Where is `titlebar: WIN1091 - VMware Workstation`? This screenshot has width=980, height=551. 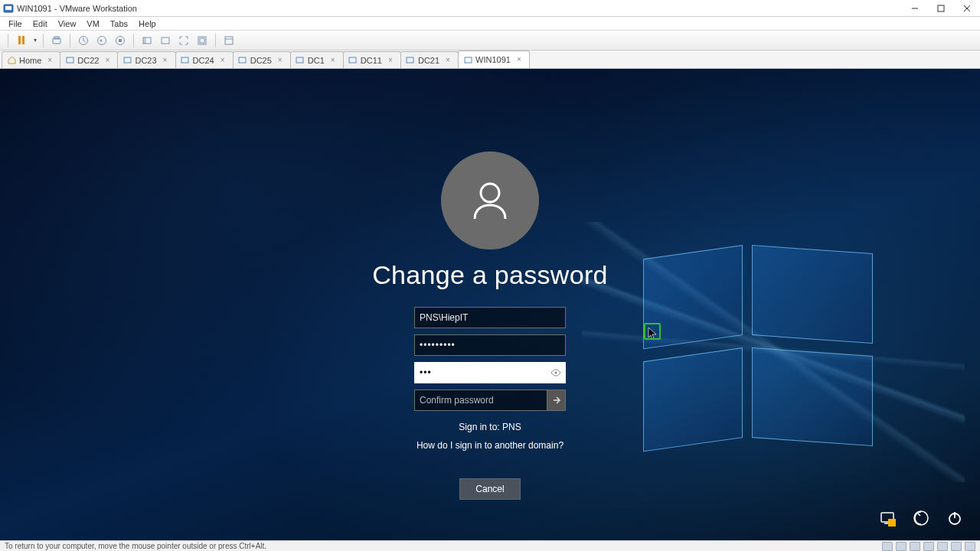 titlebar: WIN1091 - VMware Workstation is located at coordinates (490, 8).